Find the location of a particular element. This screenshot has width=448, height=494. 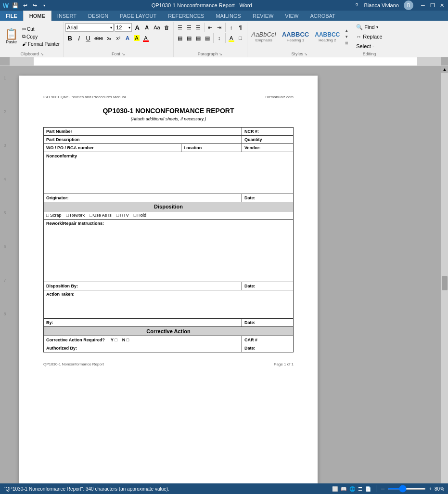

align-right-button: ▤ is located at coordinates (198, 38).